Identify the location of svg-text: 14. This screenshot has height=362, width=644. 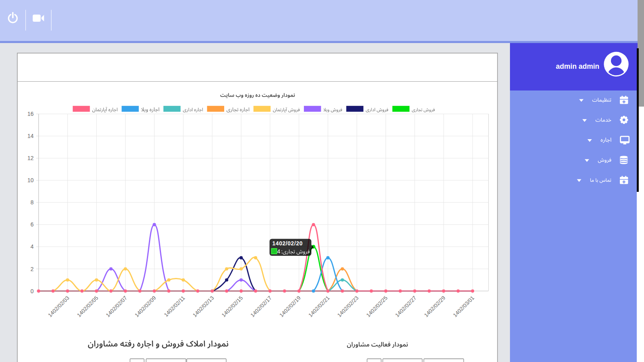
(31, 136).